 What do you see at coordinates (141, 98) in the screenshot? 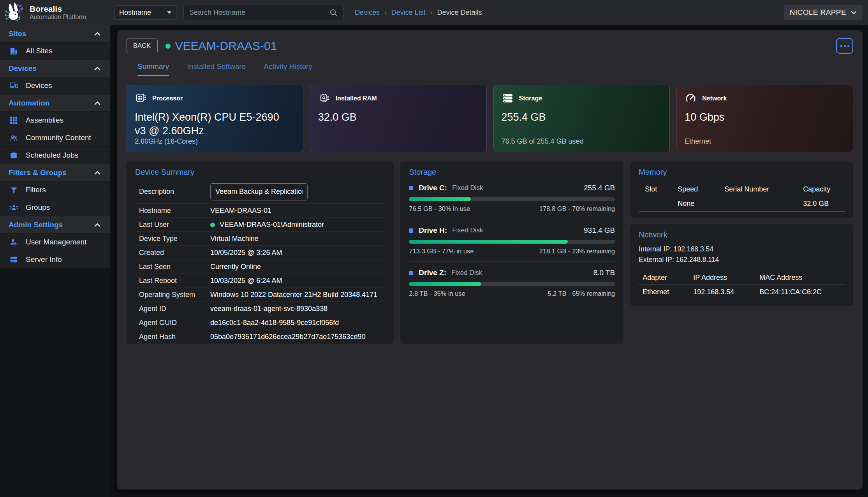
I see `cpu-icon` at bounding box center [141, 98].